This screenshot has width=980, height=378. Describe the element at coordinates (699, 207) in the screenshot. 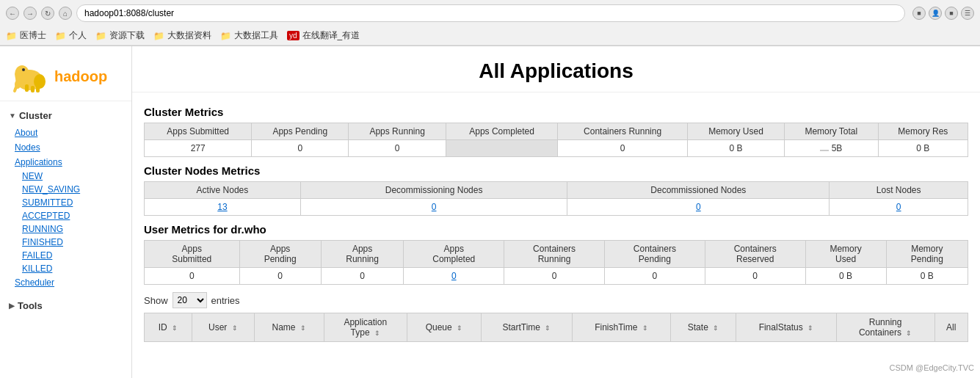

I see `val-decommissioned-nodes: 0` at that location.